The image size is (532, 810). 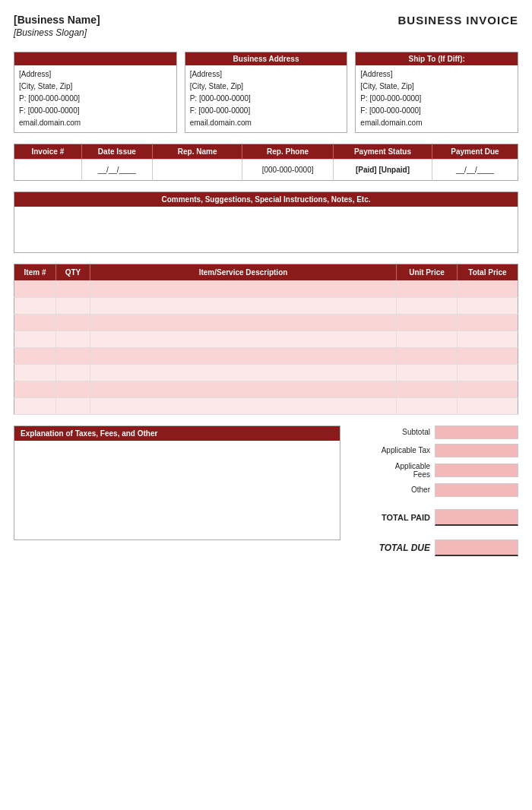 What do you see at coordinates (177, 490) in the screenshot?
I see `taxes-body` at bounding box center [177, 490].